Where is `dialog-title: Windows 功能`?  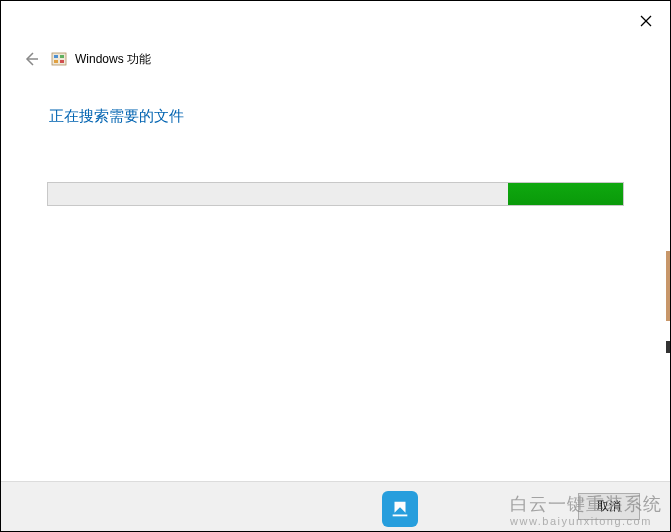 dialog-title: Windows 功能 is located at coordinates (113, 60).